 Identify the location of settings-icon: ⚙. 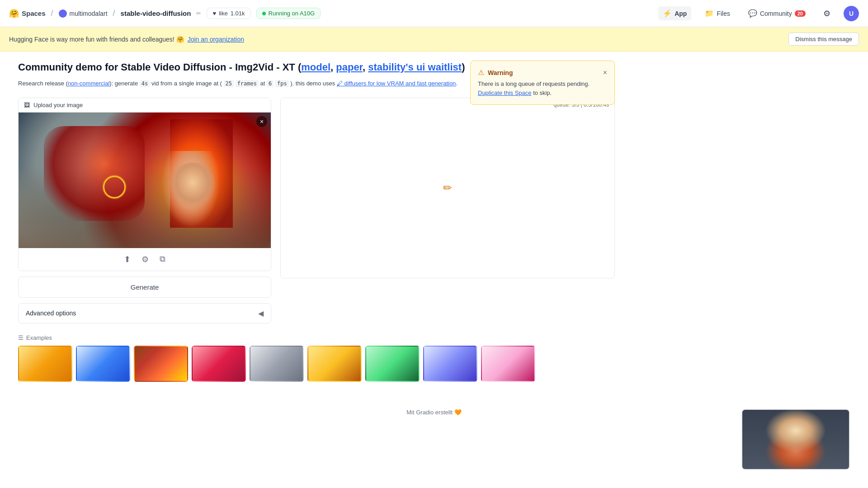
(827, 14).